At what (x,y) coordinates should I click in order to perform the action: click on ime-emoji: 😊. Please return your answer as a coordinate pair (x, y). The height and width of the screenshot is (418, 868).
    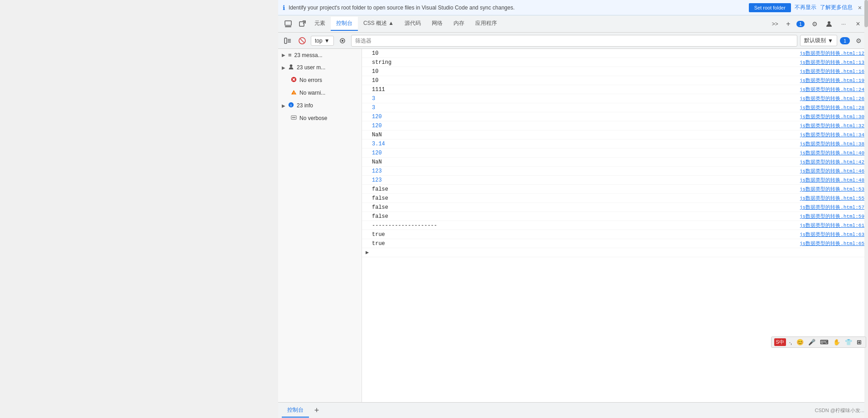
    Looking at the image, I should click on (800, 342).